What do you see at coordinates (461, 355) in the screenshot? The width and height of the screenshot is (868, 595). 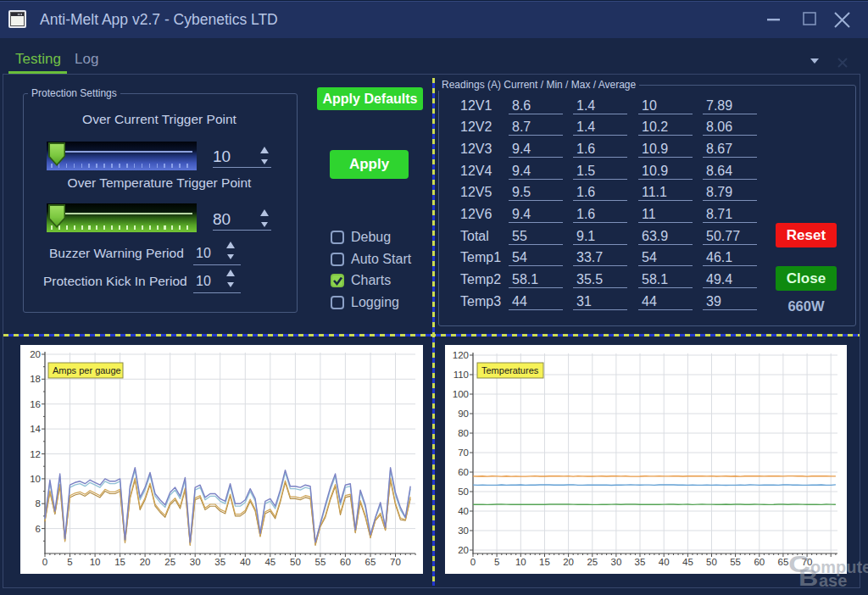 I see `svg-text: 120` at bounding box center [461, 355].